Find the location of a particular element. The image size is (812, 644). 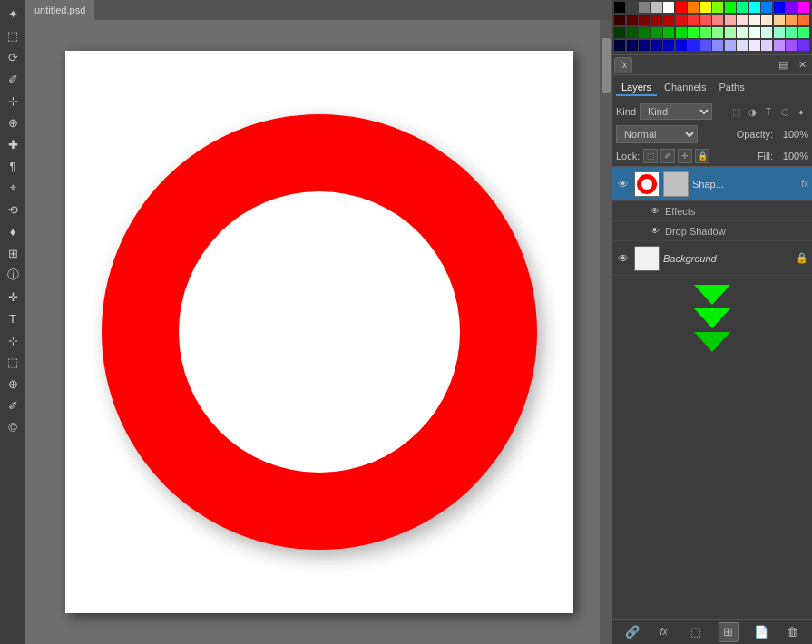

lock-all-btn: 🔒 is located at coordinates (702, 156).